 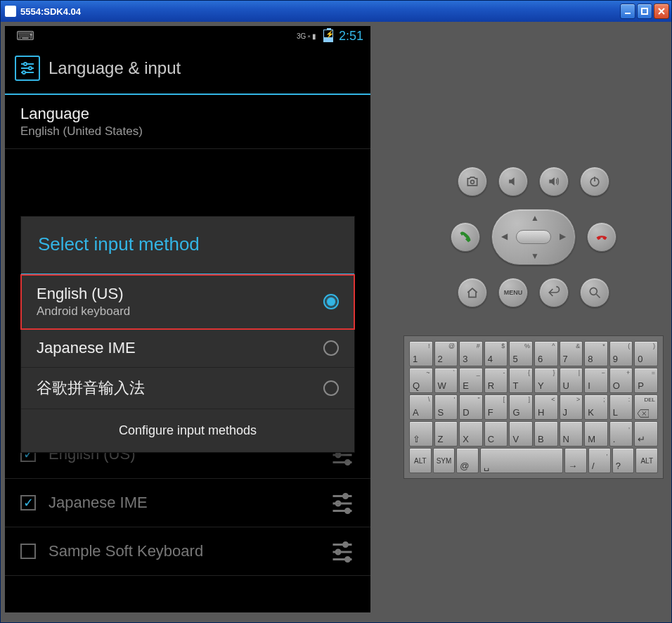 What do you see at coordinates (602, 237) in the screenshot?
I see `end-call-button` at bounding box center [602, 237].